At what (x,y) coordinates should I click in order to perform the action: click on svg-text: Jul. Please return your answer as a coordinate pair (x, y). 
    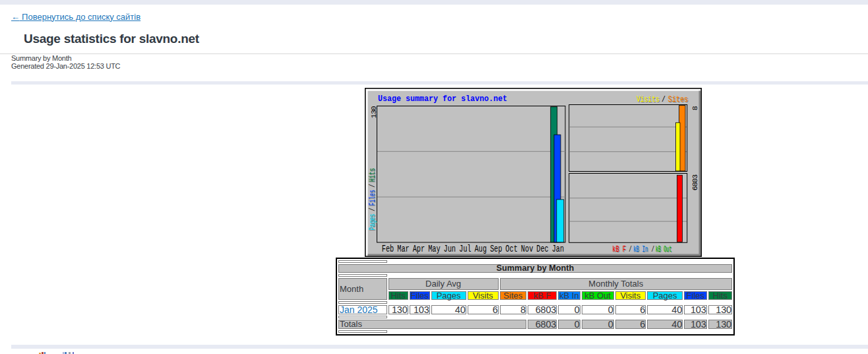
    Looking at the image, I should click on (466, 249).